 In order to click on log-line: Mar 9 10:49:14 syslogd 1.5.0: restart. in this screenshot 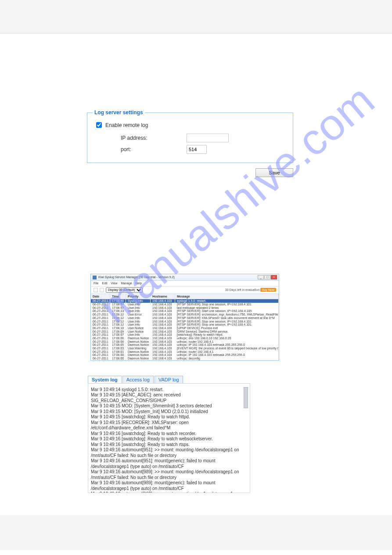, I will do `click(169, 390)`.